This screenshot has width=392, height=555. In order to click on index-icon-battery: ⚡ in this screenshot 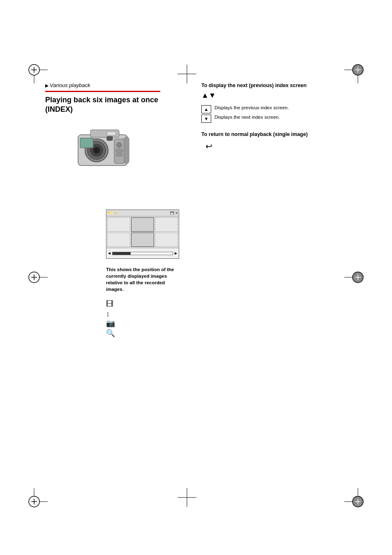, I will do `click(115, 213)`.